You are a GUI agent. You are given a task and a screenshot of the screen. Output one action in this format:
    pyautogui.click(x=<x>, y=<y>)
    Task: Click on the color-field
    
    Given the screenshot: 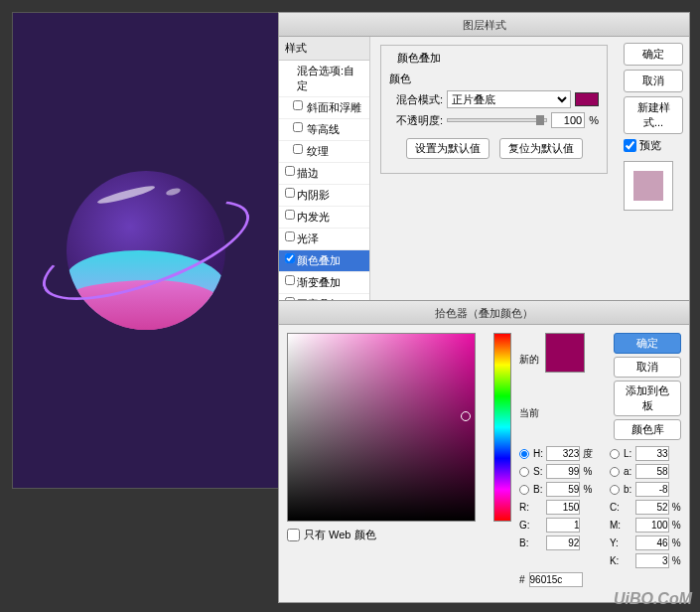 What is the action you would take?
    pyautogui.click(x=381, y=427)
    